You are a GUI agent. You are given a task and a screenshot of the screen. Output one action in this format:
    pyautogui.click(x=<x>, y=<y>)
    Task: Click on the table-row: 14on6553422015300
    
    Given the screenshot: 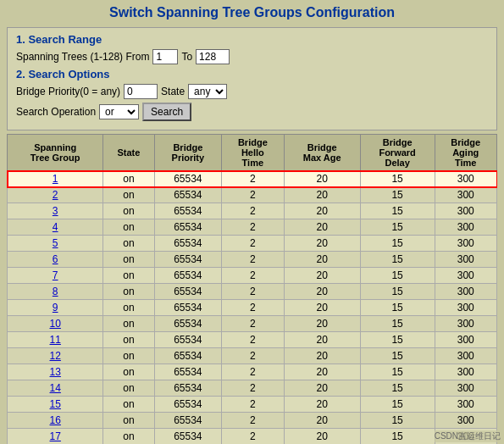 What is the action you would take?
    pyautogui.click(x=252, y=388)
    